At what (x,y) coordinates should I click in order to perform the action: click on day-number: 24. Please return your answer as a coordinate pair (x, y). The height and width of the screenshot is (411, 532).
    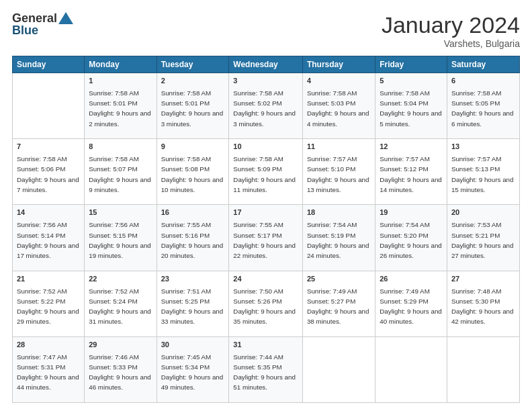
    Looking at the image, I should click on (266, 279).